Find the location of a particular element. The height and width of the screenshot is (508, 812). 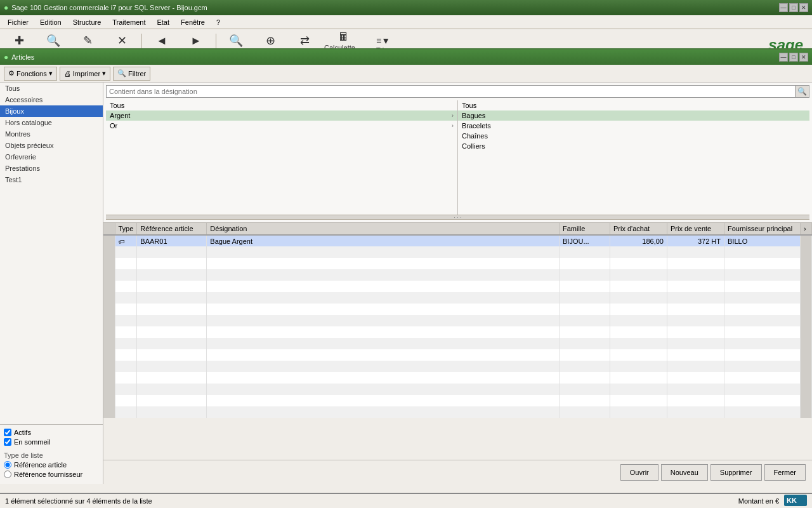

en-sommeil-checkbox is located at coordinates (8, 442).